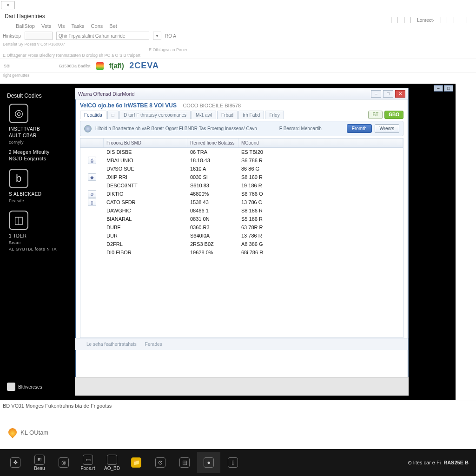  Describe the element at coordinates (40, 460) in the screenshot. I see `taskbar-icon: ≋` at that location.